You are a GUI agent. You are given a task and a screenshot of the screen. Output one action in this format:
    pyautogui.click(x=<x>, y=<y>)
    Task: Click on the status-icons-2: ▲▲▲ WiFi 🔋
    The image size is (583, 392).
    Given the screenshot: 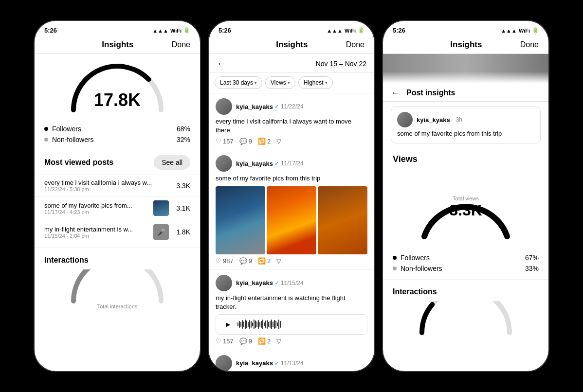 What is the action you would take?
    pyautogui.click(x=346, y=30)
    